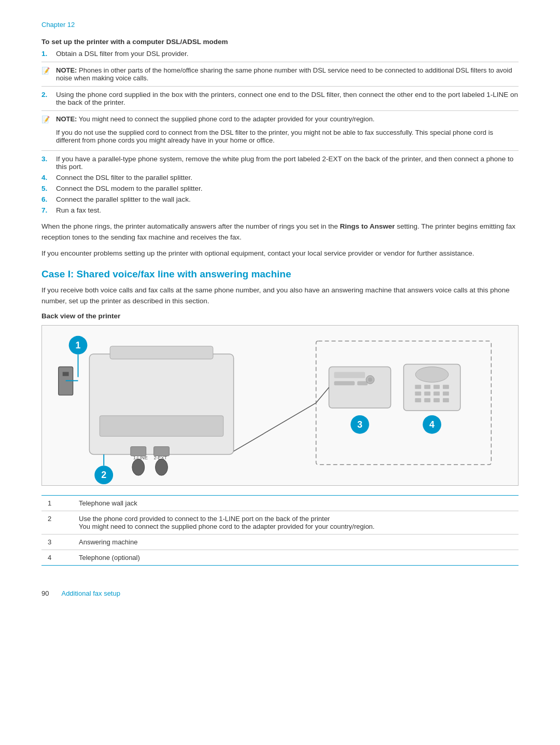 The image size is (560, 745). What do you see at coordinates (57, 523) in the screenshot?
I see `table-cell-num: 2` at bounding box center [57, 523].